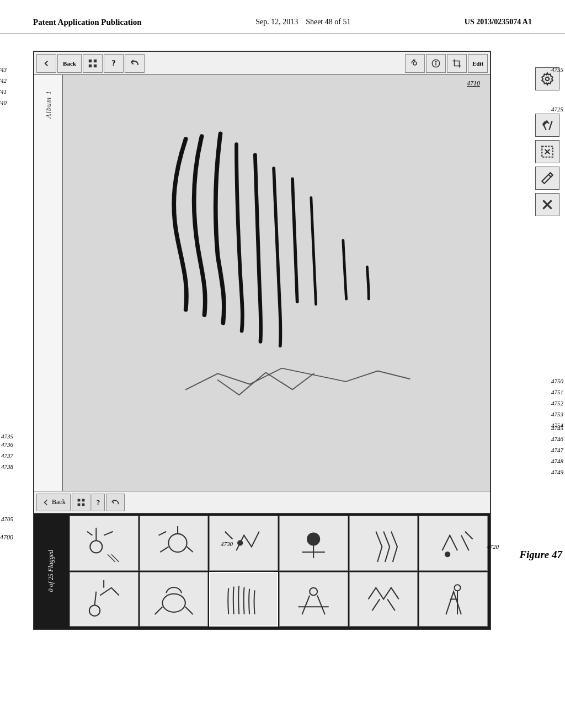 The height and width of the screenshot is (728, 565). What do you see at coordinates (436, 63) in the screenshot?
I see `info-button` at bounding box center [436, 63].